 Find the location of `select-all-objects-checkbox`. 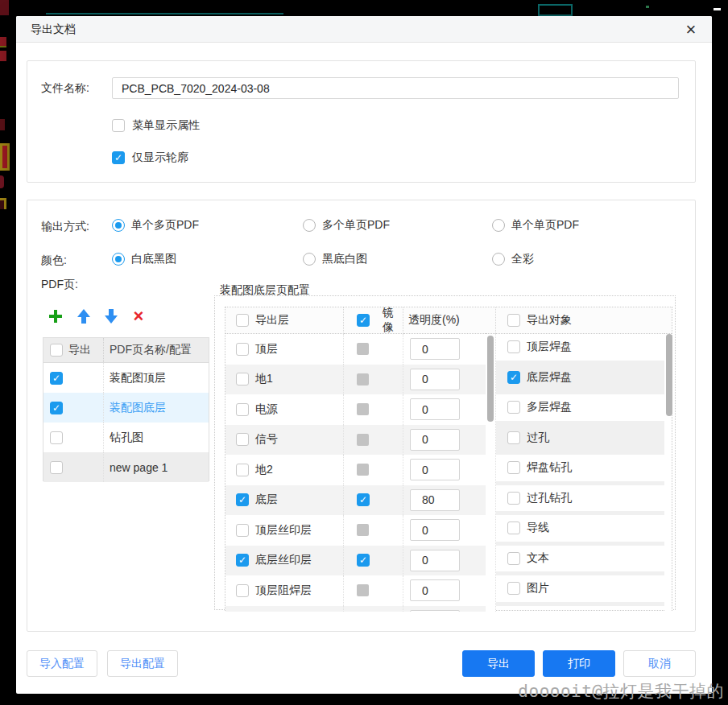

select-all-objects-checkbox is located at coordinates (514, 320).